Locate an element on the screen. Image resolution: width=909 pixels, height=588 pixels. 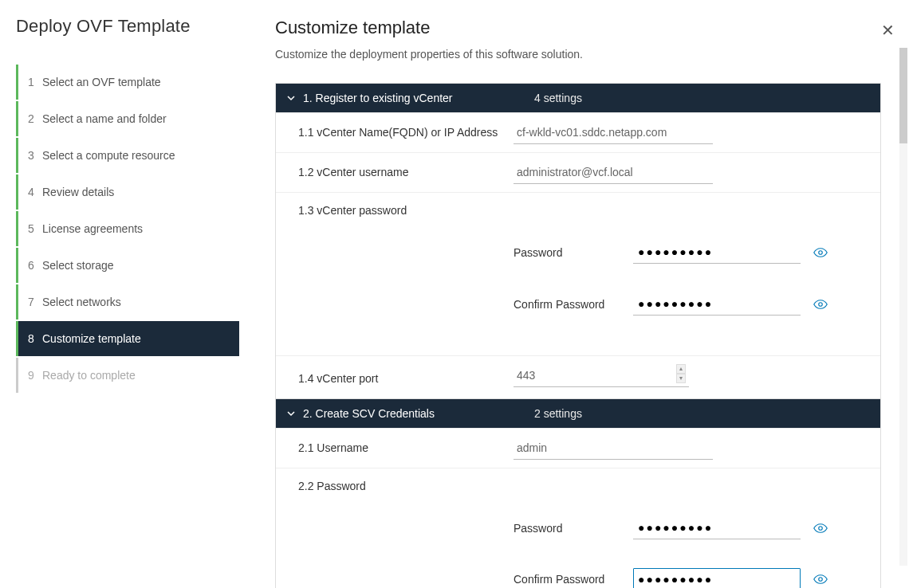
step-customize-template: 8 Customize template is located at coordinates (128, 339).